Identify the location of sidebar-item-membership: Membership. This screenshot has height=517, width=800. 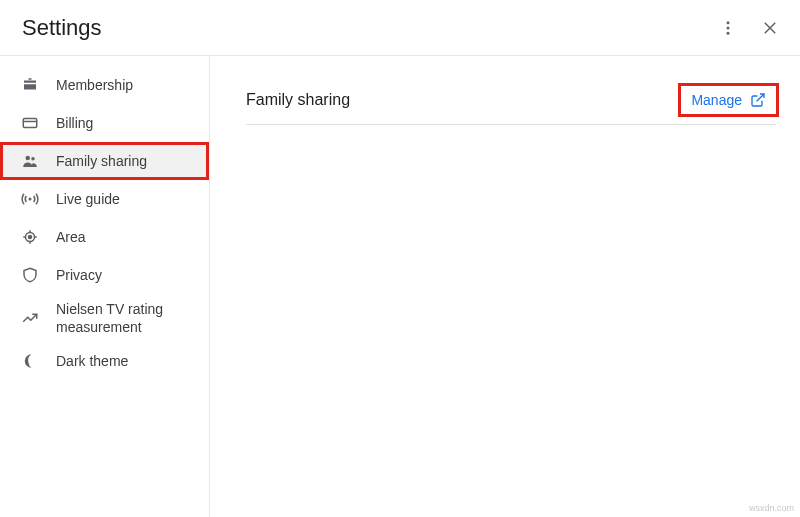
(104, 85).